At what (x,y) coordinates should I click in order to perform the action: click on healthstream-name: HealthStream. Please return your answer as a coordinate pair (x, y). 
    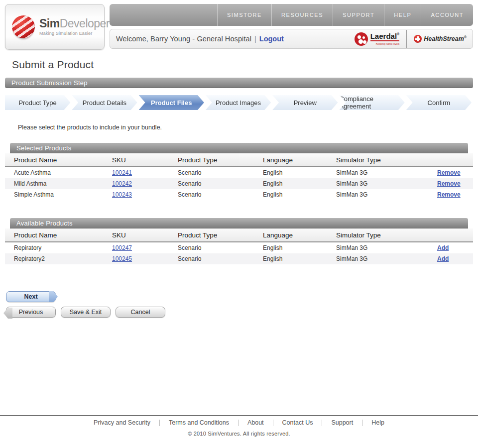
    Looking at the image, I should click on (444, 39).